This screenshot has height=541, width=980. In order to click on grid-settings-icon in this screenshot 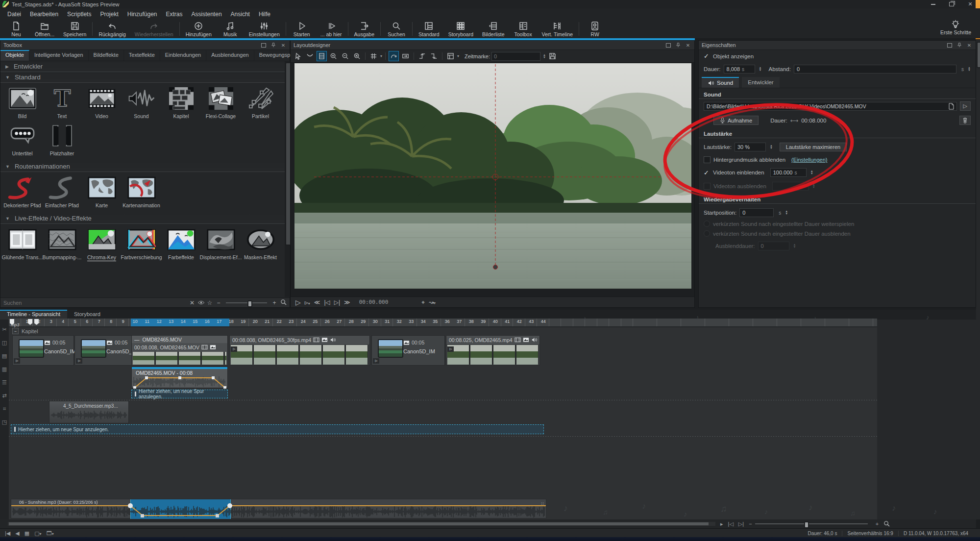, I will do `click(373, 56)`.